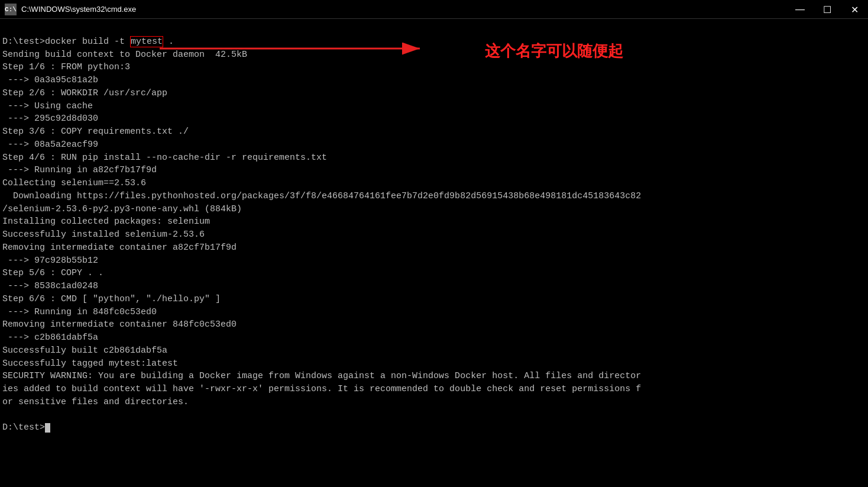 This screenshot has width=868, height=487. Describe the element at coordinates (434, 248) in the screenshot. I see `terminal-line-17: Removing intermediate container a82cf7b1…` at that location.